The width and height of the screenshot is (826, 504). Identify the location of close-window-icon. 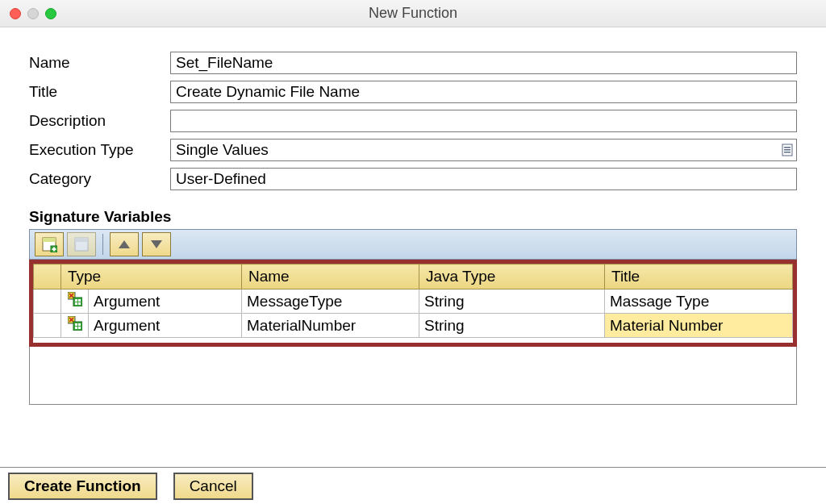
(15, 14).